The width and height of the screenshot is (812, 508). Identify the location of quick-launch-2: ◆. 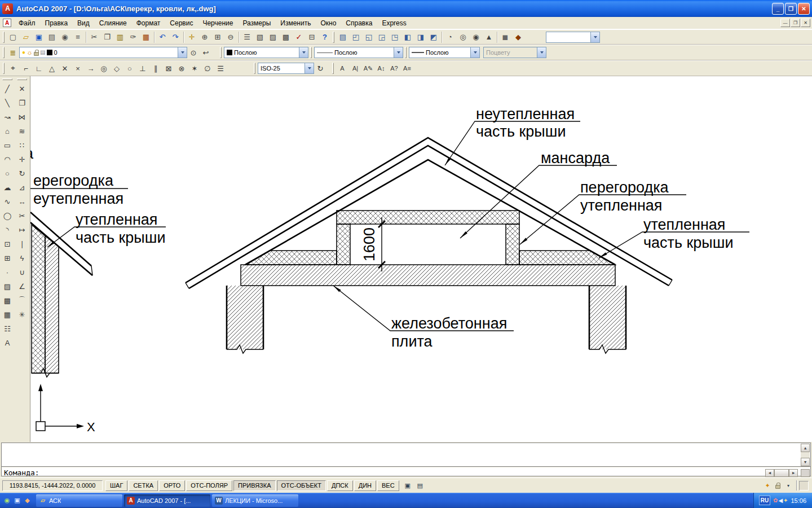
(27, 500).